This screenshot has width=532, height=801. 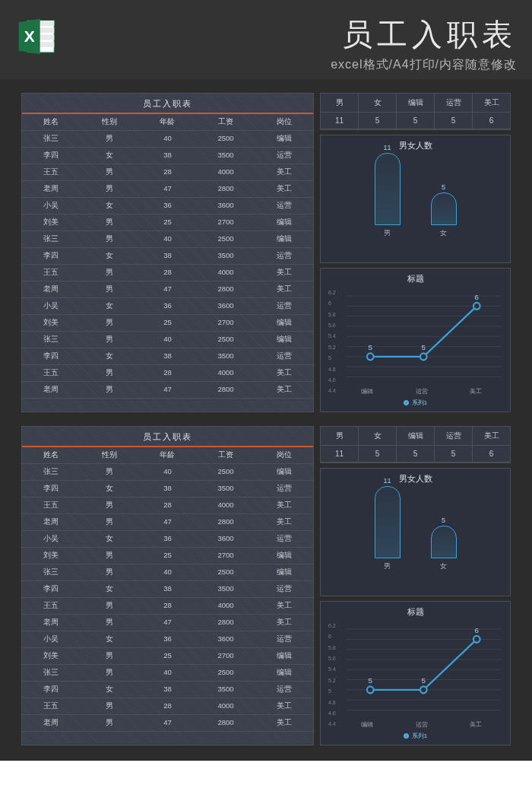 I want to click on bar-label: 女, so click(x=444, y=566).